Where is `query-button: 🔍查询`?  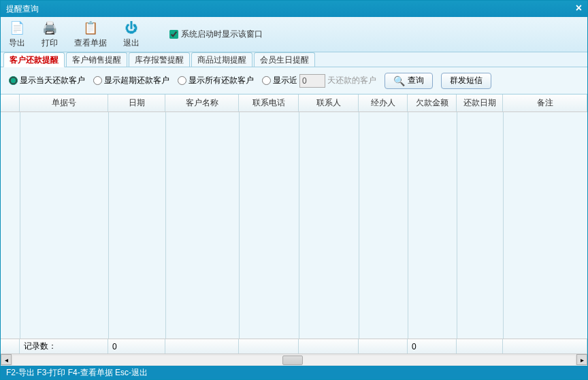
query-button: 🔍查询 is located at coordinates (408, 81).